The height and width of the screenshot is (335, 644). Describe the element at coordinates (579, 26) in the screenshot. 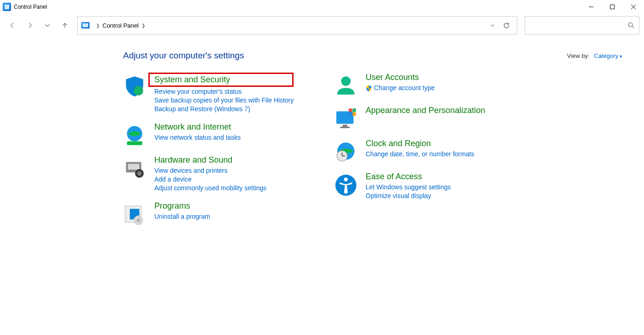

I see `search-input` at that location.